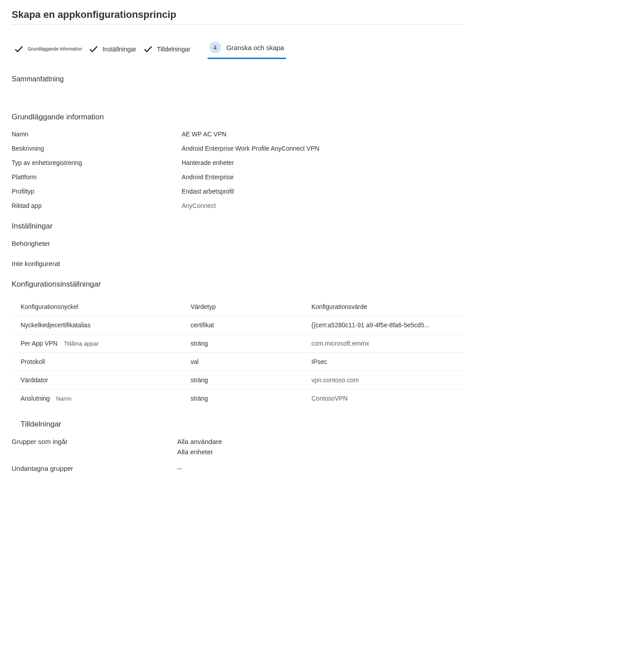  What do you see at coordinates (200, 452) in the screenshot?
I see `included-group-value: Alla enheter` at bounding box center [200, 452].